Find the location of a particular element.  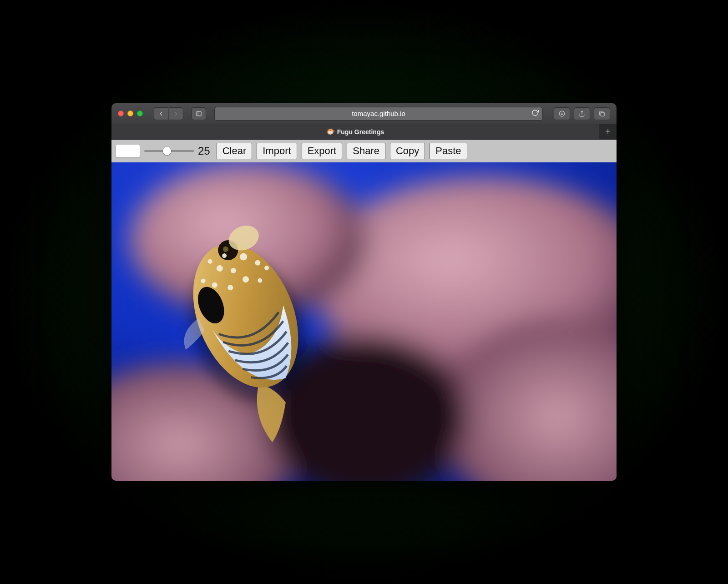

clear-button-label: Clear is located at coordinates (235, 151).